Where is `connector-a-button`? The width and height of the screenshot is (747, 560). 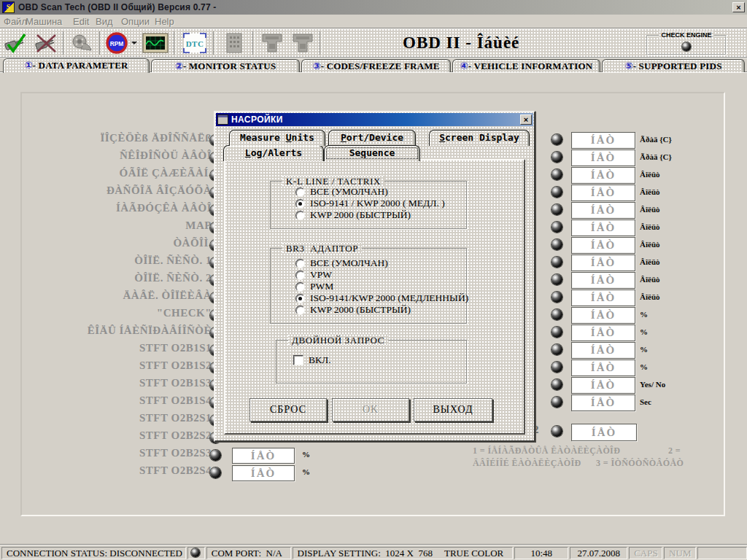
connector-a-button is located at coordinates (272, 43).